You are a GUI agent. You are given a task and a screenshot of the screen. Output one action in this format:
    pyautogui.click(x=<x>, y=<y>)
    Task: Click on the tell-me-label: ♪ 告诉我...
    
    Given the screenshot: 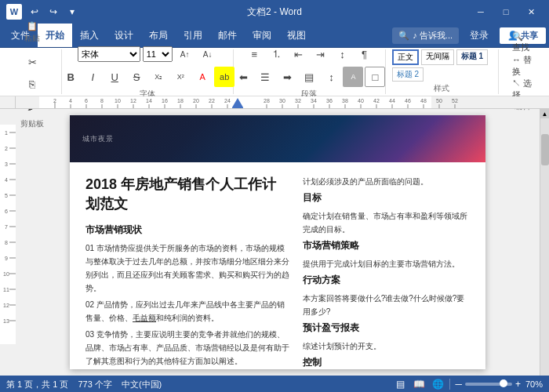 What is the action you would take?
    pyautogui.click(x=433, y=36)
    